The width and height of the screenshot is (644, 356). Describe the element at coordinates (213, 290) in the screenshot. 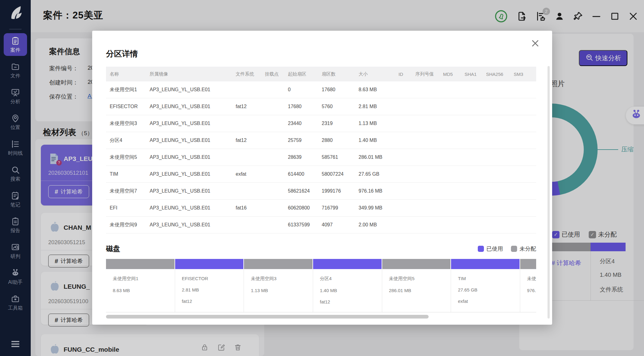

I see `segment-text: 2.81 MB` at that location.